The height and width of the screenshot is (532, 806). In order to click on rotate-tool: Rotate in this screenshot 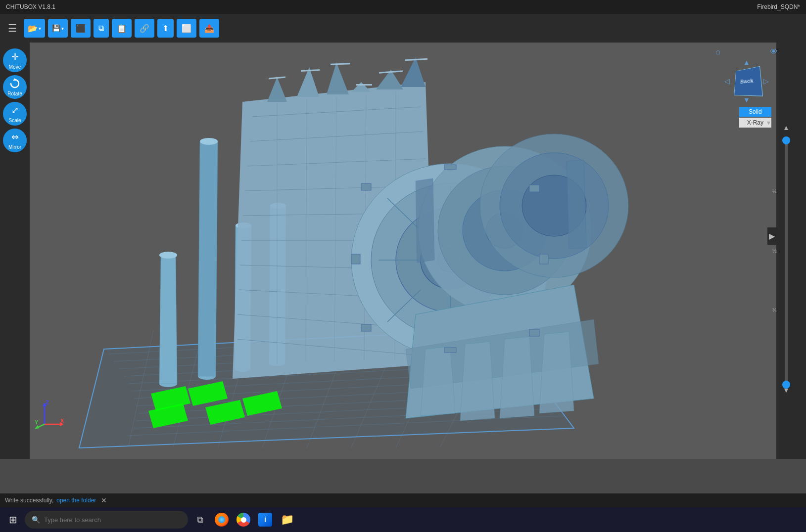, I will do `click(15, 87)`.